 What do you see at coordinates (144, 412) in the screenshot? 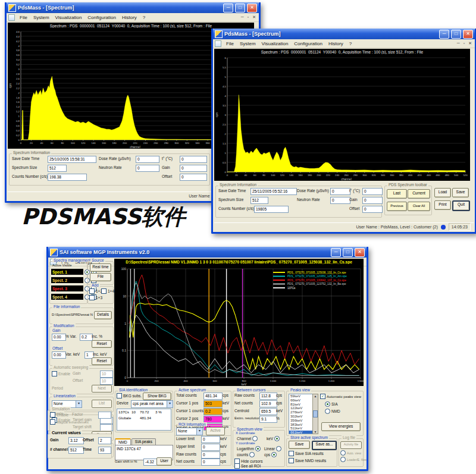
I see `sia-row-137cs: 137Cs1070.723 %` at bounding box center [144, 412].